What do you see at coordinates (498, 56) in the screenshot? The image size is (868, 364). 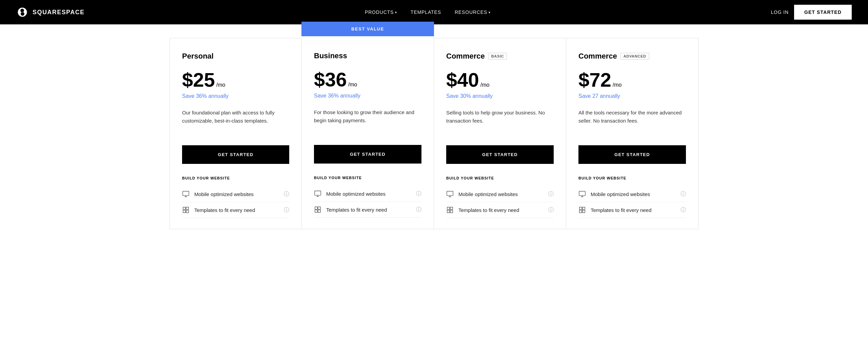 I see `badge-basic: BASIC` at bounding box center [498, 56].